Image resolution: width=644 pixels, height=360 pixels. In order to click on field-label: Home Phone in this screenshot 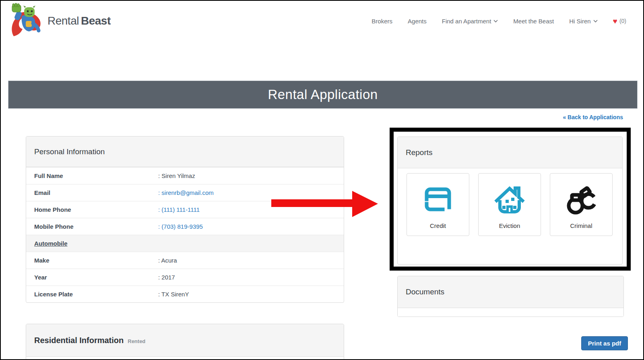, I will do `click(96, 209)`.